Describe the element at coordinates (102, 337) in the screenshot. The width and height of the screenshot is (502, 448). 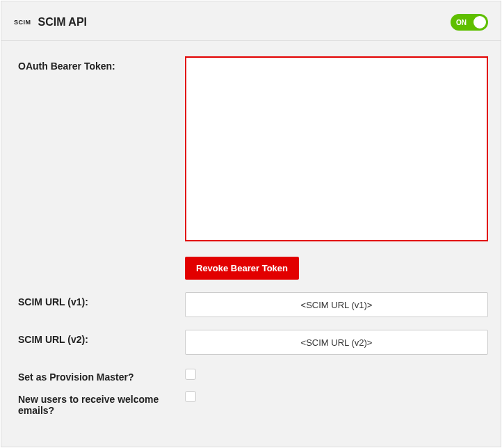
I see `label-scim-url-v2: SCIM URL (v2):` at that location.